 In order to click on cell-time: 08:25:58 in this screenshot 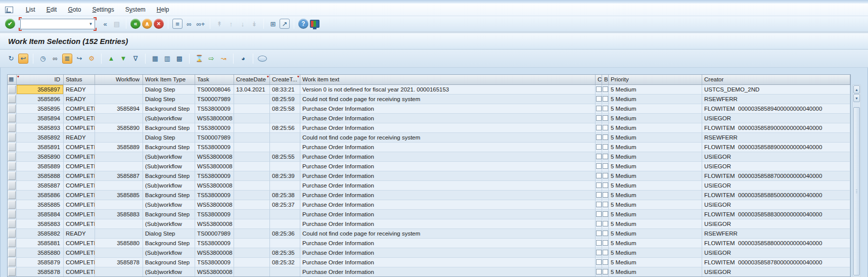, I will do `click(285, 109)`.